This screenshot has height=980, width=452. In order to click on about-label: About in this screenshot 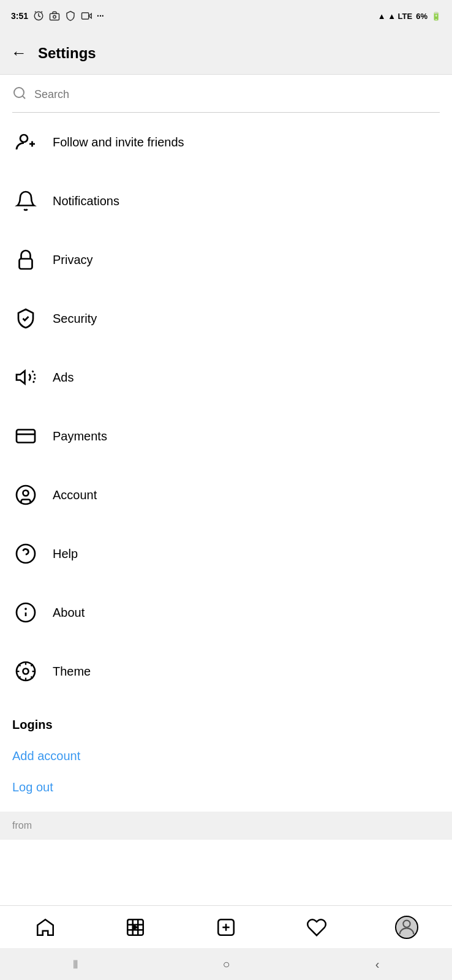, I will do `click(69, 612)`.